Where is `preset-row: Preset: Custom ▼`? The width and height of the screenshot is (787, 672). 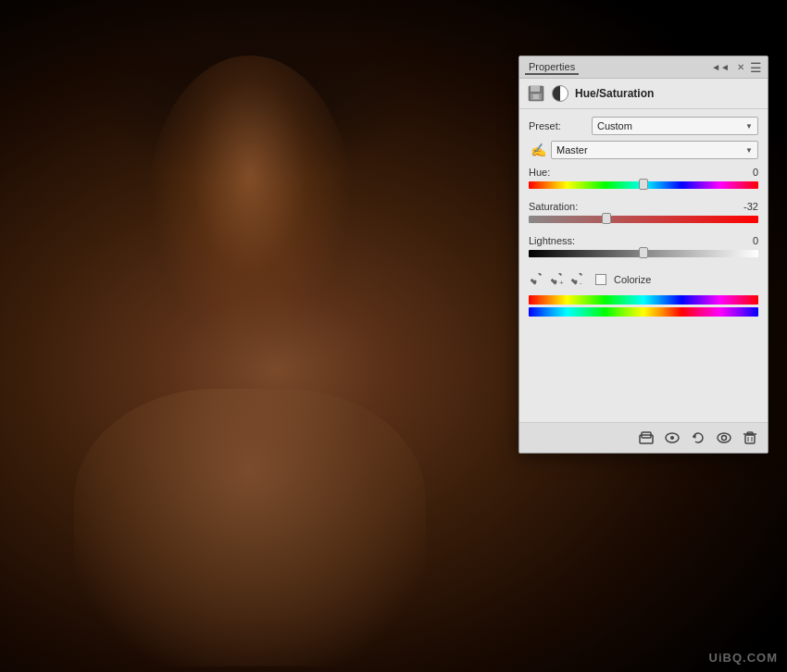 preset-row: Preset: Custom ▼ is located at coordinates (643, 126).